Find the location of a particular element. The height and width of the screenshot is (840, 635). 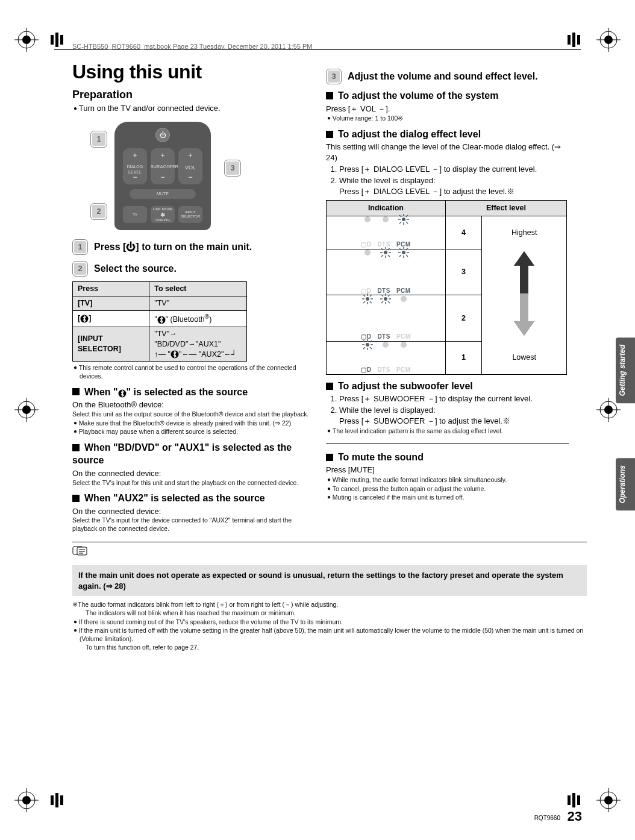

bddvd-line2: Select the TV's input for this unit and … is located at coordinates (194, 483).